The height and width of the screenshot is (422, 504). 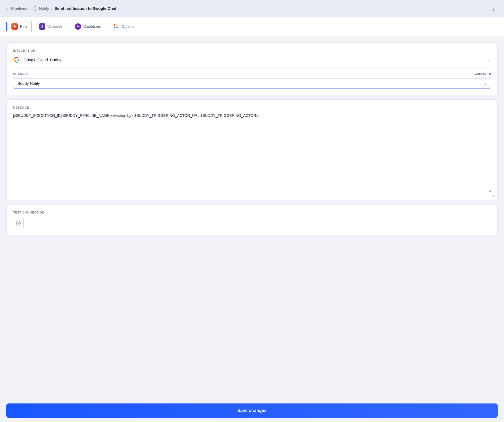 I want to click on variables-icon: $, so click(x=42, y=26).